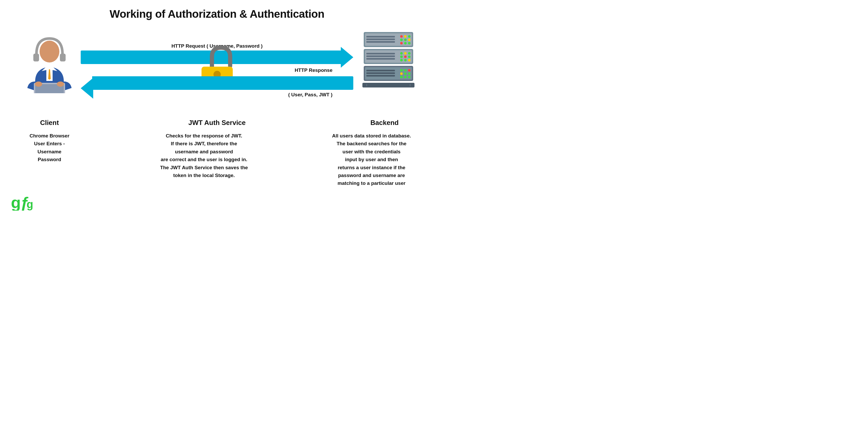 This screenshot has height=434, width=868. Describe the element at coordinates (217, 87) in the screenshot. I see `http-response-arrow-container: HTTP Response ( User, Pass, JWT )` at that location.